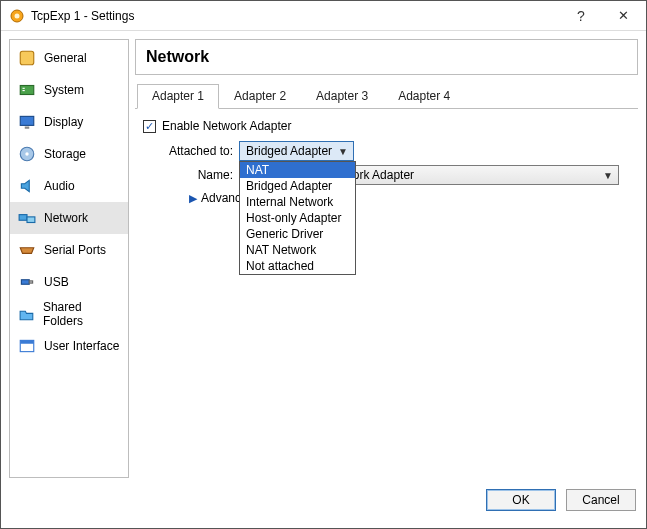 This screenshot has height=529, width=647. I want to click on usb-icon, so click(27, 282).